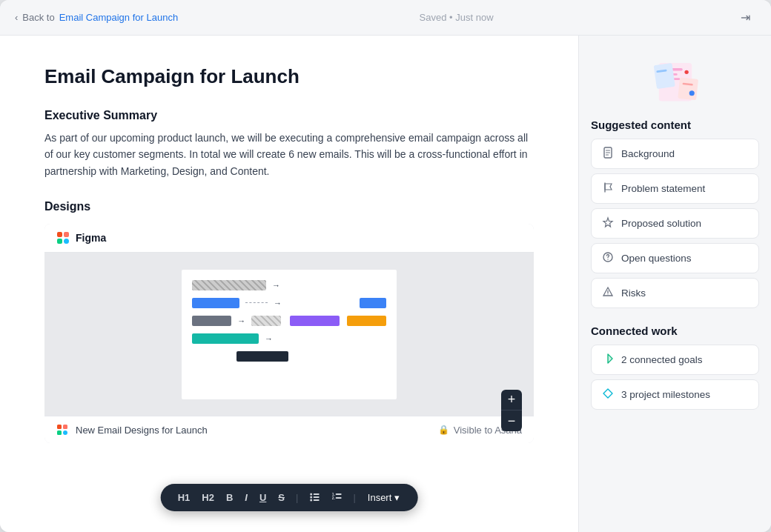  What do you see at coordinates (386, 18) in the screenshot?
I see `top-bar: ‹ Back to Email Campaign for Launch Save…` at bounding box center [386, 18].